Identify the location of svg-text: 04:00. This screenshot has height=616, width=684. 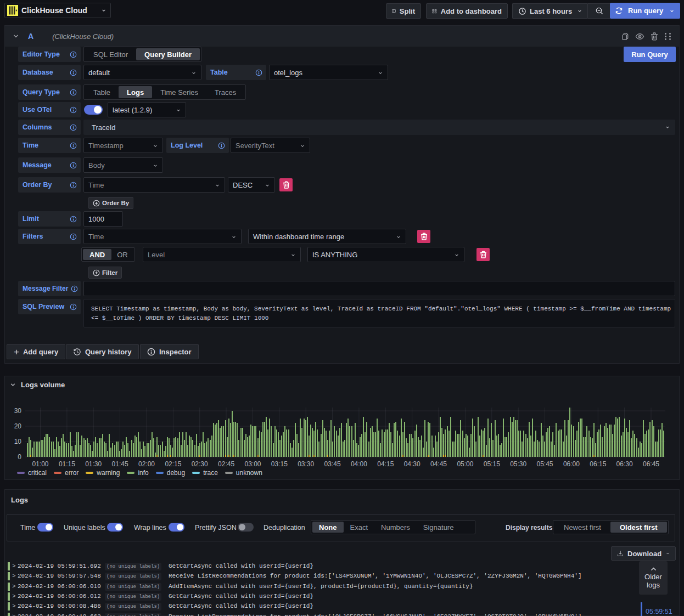
(359, 464).